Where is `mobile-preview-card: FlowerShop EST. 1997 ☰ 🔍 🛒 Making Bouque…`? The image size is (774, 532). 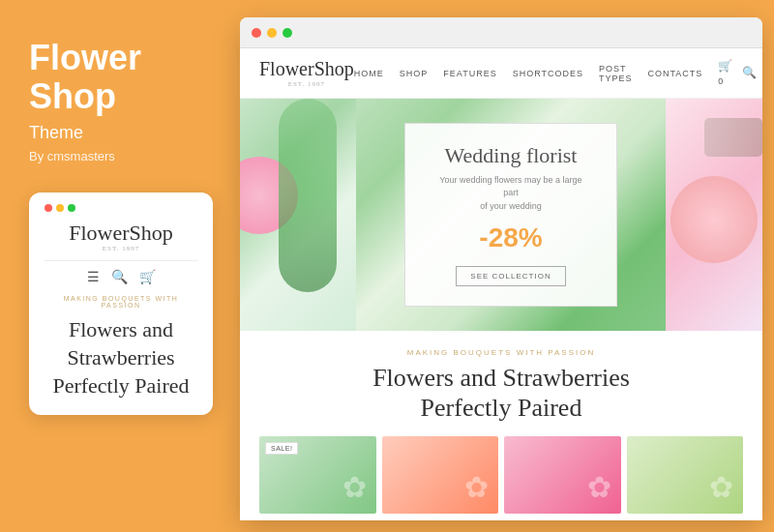
mobile-preview-card: FlowerShop EST. 1997 ☰ 🔍 🛒 Making Bouque… is located at coordinates (121, 304).